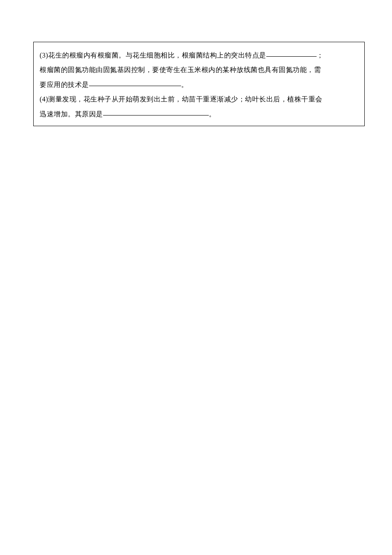 The width and height of the screenshot is (392, 555). What do you see at coordinates (180, 70) in the screenshot?
I see `q3-part2-text: 根瘤菌的固氮功能由固氮基因控制，要使寄生在玉米根内的某种放线菌也具有固氮功能，需` at bounding box center [180, 70].